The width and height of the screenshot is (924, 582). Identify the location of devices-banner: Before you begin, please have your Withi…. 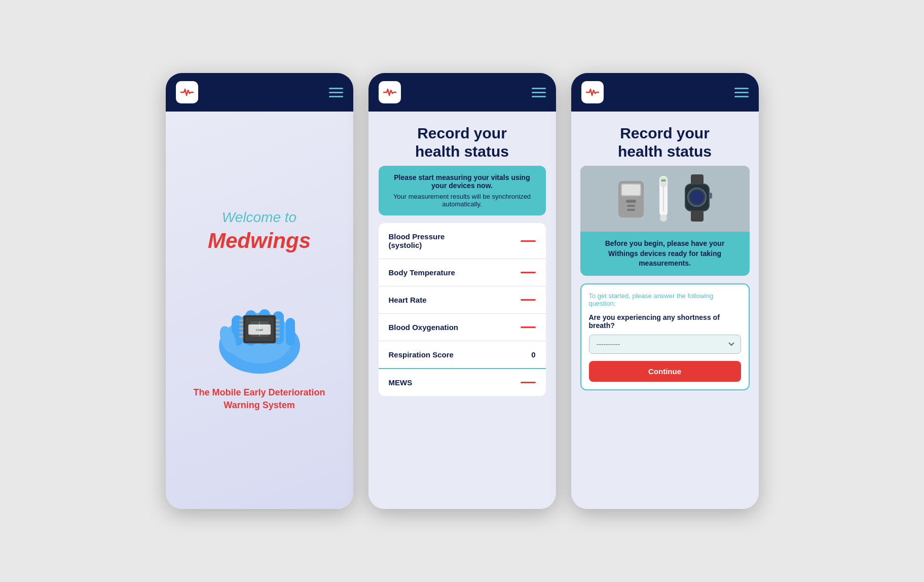
(665, 221).